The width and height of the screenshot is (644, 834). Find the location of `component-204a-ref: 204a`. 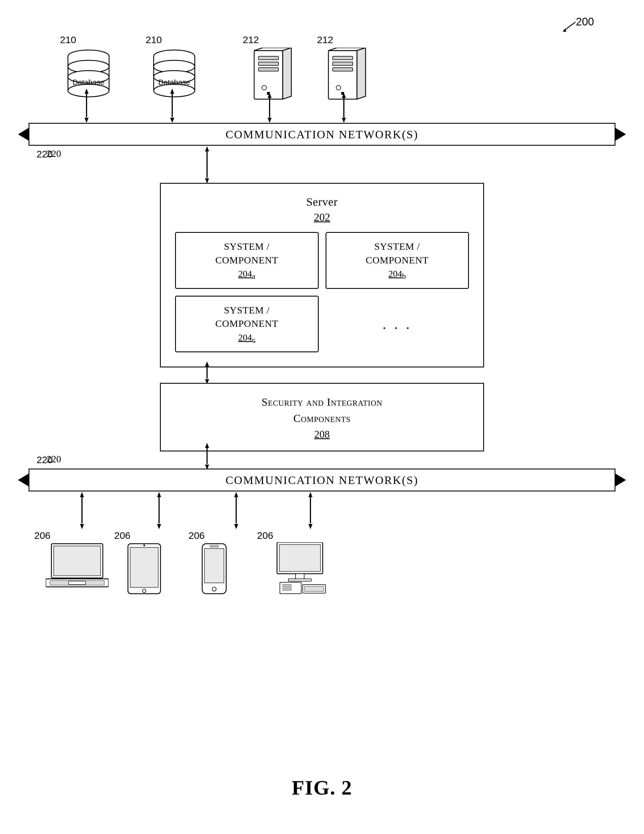

component-204a-ref: 204a is located at coordinates (247, 275).